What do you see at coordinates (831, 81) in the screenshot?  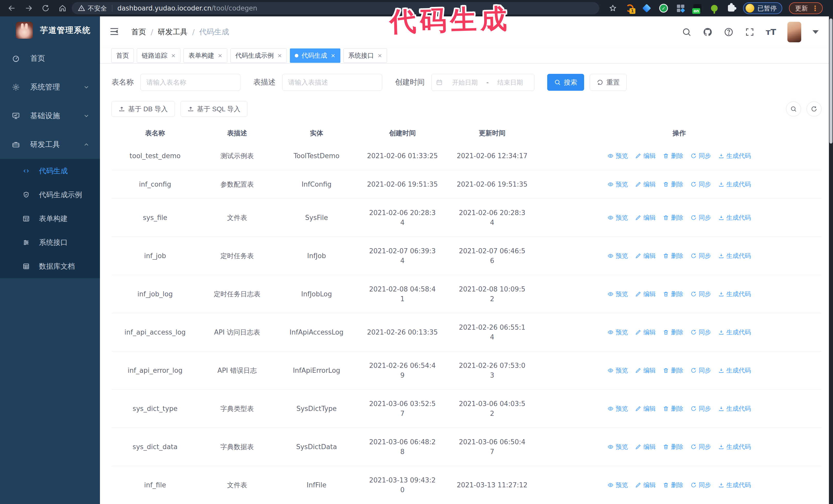 I see `scrollbar-thumb` at bounding box center [831, 81].